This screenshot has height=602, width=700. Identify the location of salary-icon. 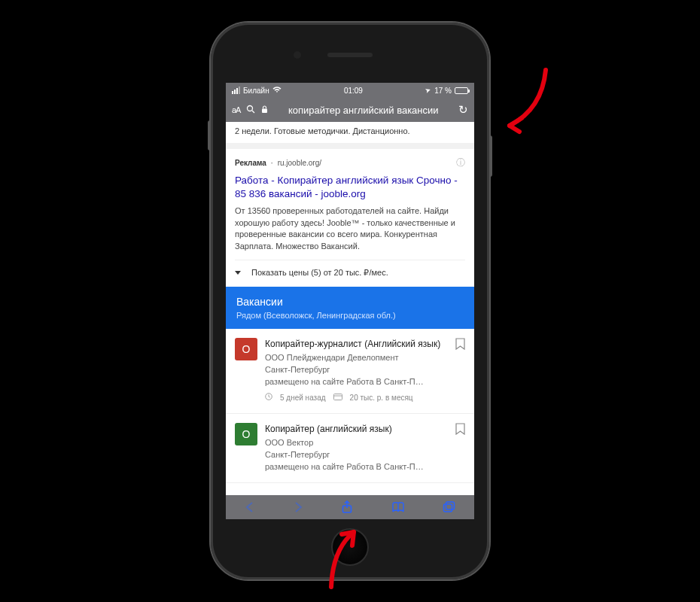
(338, 399).